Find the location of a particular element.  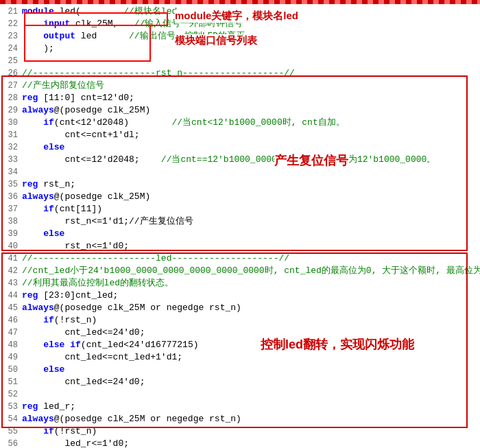

table-row: 40 rst_n<=1'd0; is located at coordinates (240, 246).